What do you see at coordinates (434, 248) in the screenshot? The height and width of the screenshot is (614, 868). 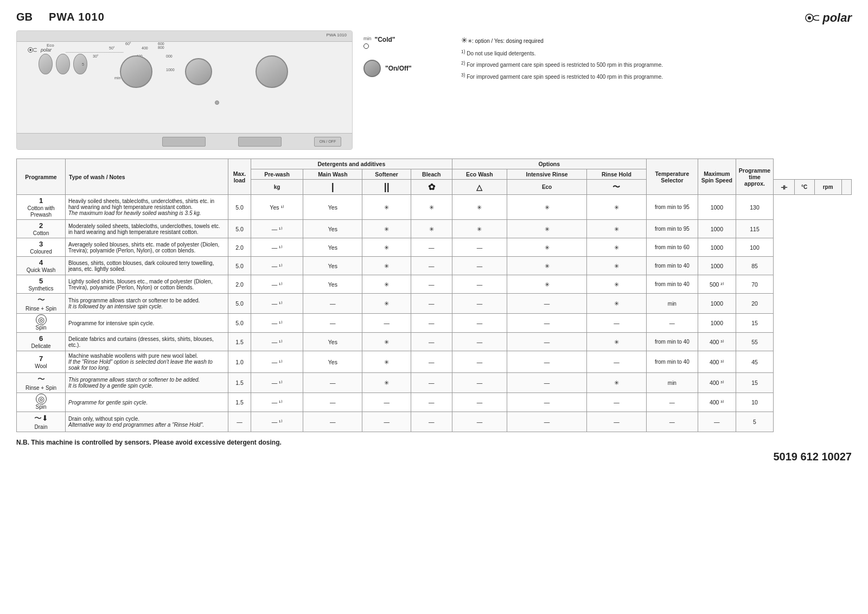 I see `table-row: 3Coloured Averagely soiled blouses, shir…` at bounding box center [434, 248].